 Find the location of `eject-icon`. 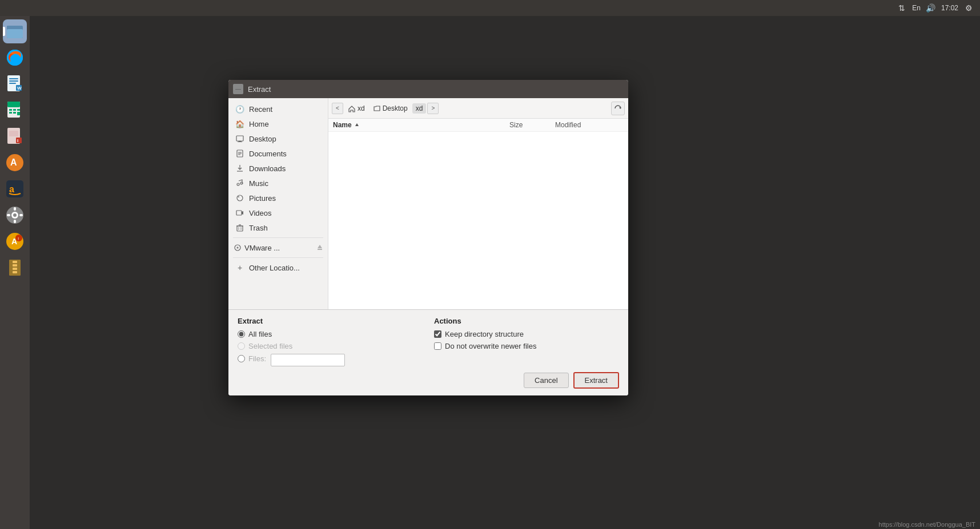

eject-icon is located at coordinates (320, 248).